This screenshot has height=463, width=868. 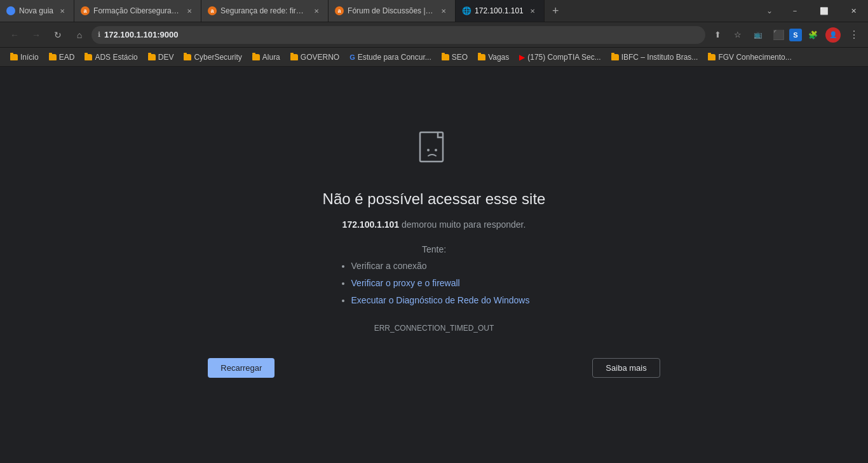 What do you see at coordinates (853, 11) in the screenshot?
I see `close-button: ✕` at bounding box center [853, 11].